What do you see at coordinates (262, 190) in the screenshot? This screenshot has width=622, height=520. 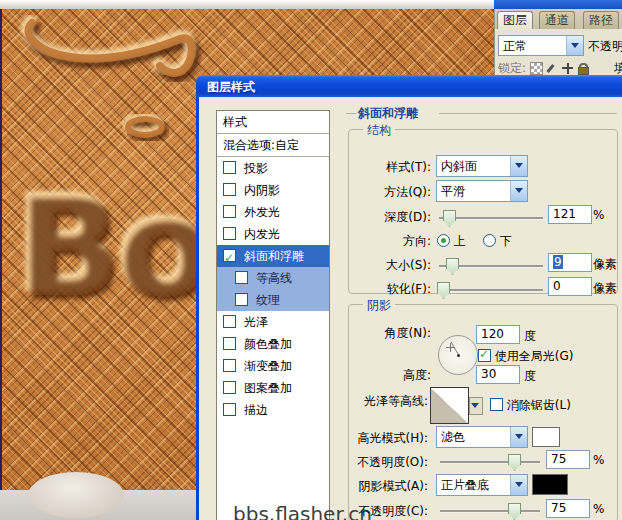 I see `effect-item-label: 内阴影` at bounding box center [262, 190].